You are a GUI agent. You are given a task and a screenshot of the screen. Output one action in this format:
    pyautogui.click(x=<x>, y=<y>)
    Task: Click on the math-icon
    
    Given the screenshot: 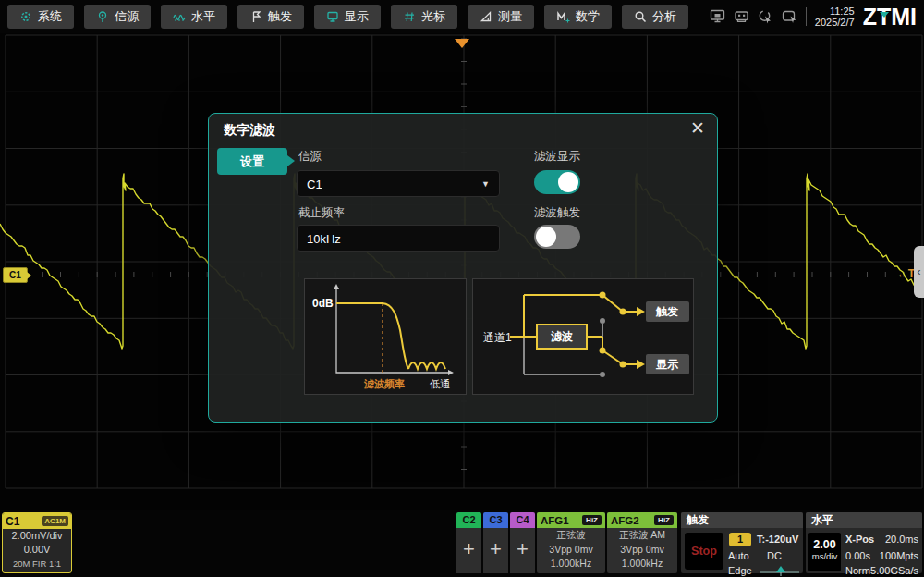 What is the action you would take?
    pyautogui.click(x=564, y=17)
    